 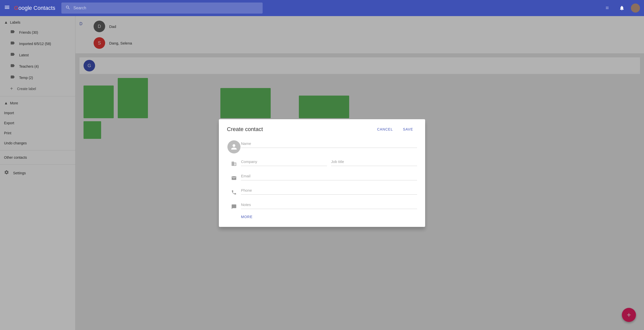 What do you see at coordinates (322, 8) in the screenshot?
I see `header: Google Contacts` at bounding box center [322, 8].